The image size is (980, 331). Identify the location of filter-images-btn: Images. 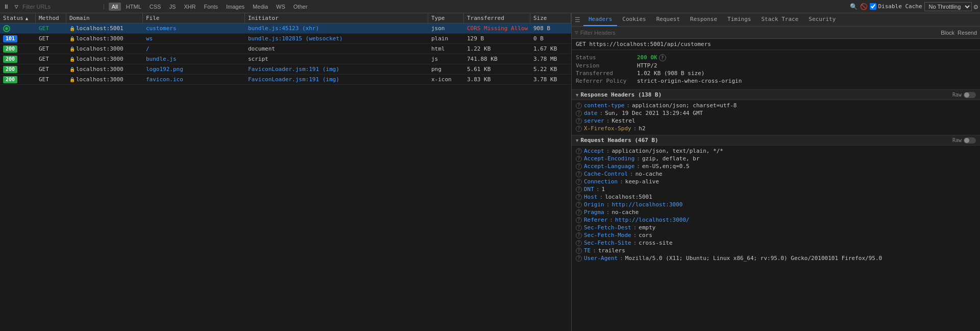
(235, 7).